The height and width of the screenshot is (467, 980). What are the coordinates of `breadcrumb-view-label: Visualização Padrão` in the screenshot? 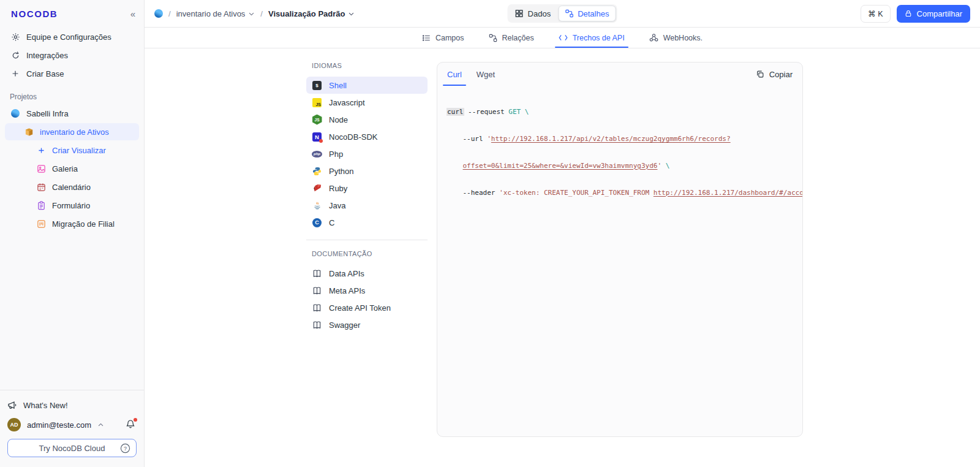 It's located at (307, 13).